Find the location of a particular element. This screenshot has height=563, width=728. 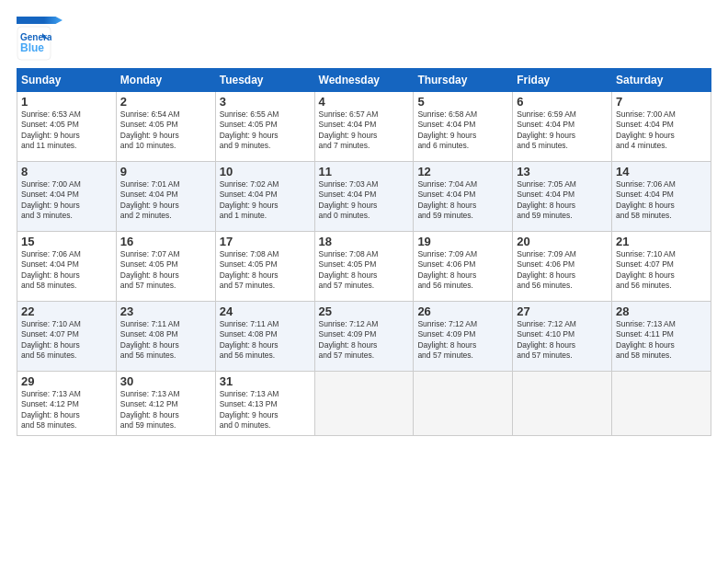

day-number: 19 is located at coordinates (463, 241).